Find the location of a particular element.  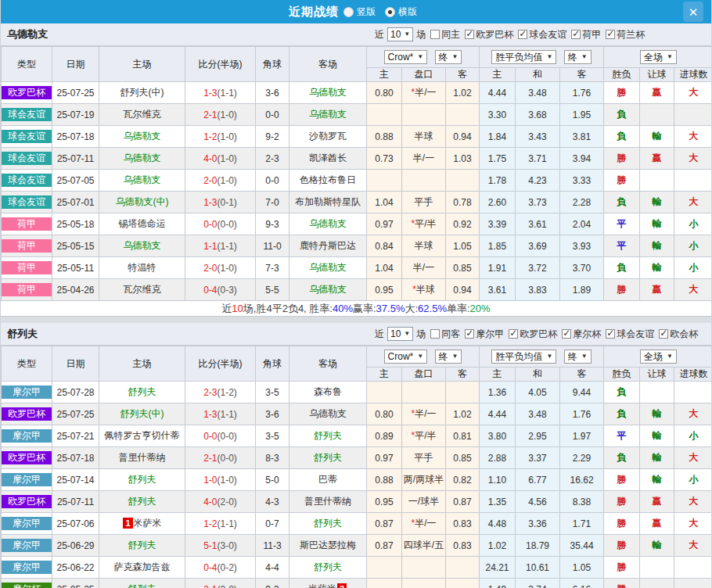

away-team: 普里什蒂纳 is located at coordinates (328, 501).